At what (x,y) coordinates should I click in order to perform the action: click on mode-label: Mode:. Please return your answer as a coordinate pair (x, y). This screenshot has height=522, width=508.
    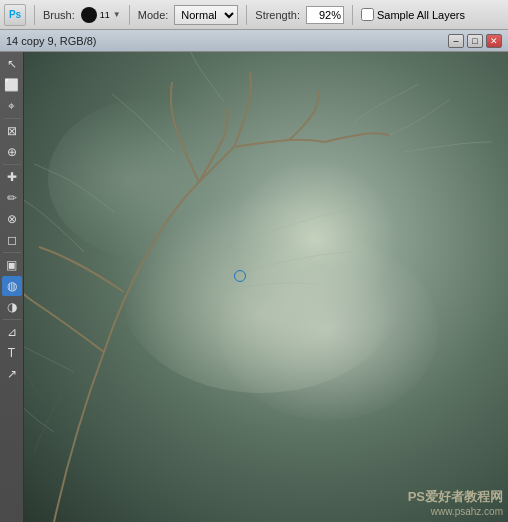
    Looking at the image, I should click on (154, 15).